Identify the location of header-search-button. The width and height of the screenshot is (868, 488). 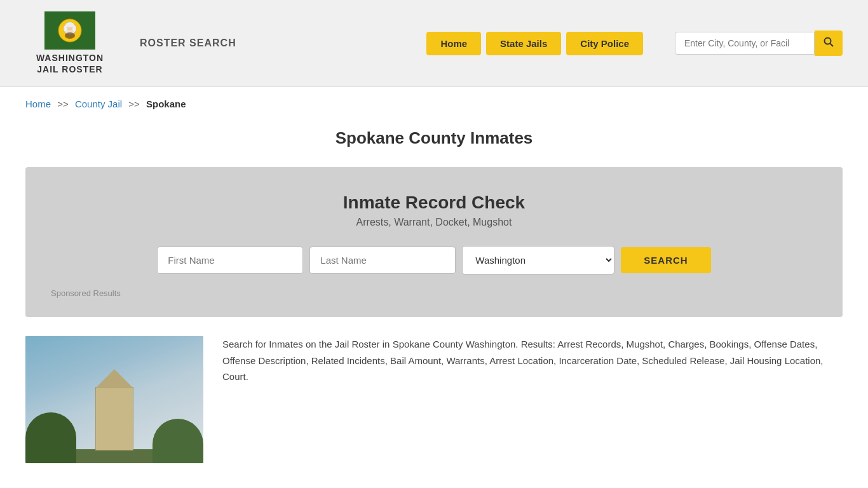
(829, 43).